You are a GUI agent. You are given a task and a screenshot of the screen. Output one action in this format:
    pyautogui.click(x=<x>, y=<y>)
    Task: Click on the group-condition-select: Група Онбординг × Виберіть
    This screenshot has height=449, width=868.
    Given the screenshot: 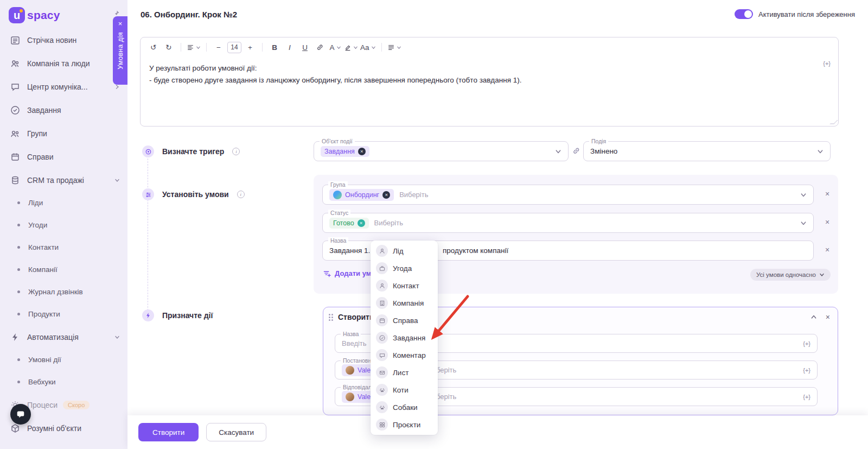 What is the action you would take?
    pyautogui.click(x=568, y=194)
    